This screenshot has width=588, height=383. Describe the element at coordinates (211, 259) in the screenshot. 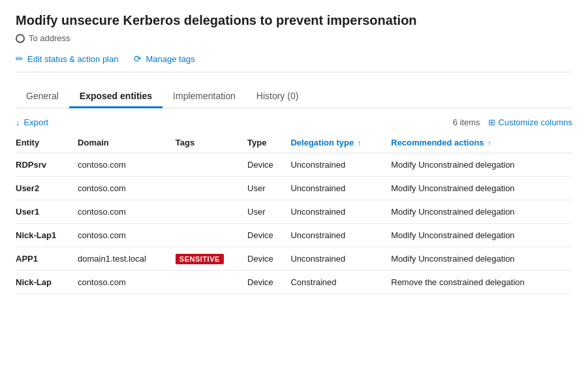

I see `cell-tags: SENSITIVE` at that location.